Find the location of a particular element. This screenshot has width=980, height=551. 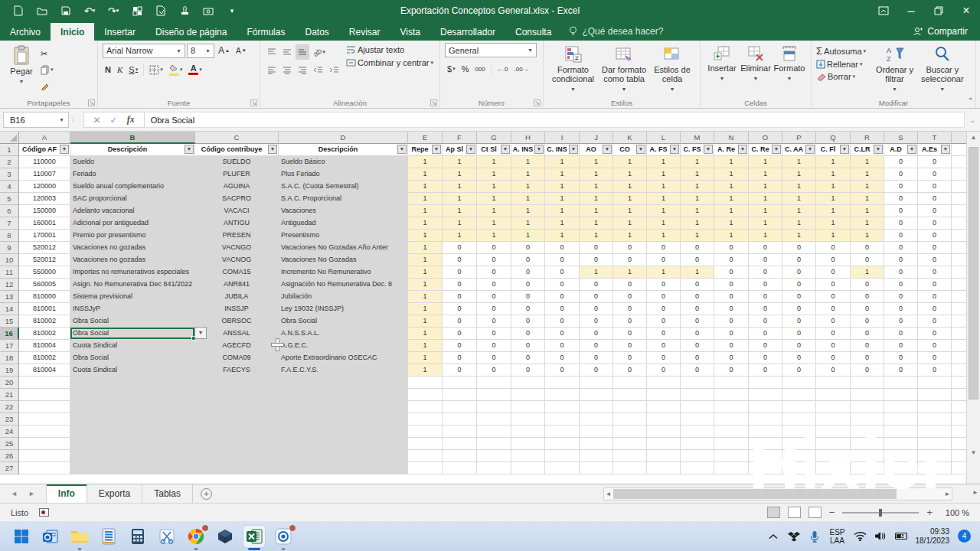

cell: A.N.S.S.A.L. is located at coordinates (343, 334).